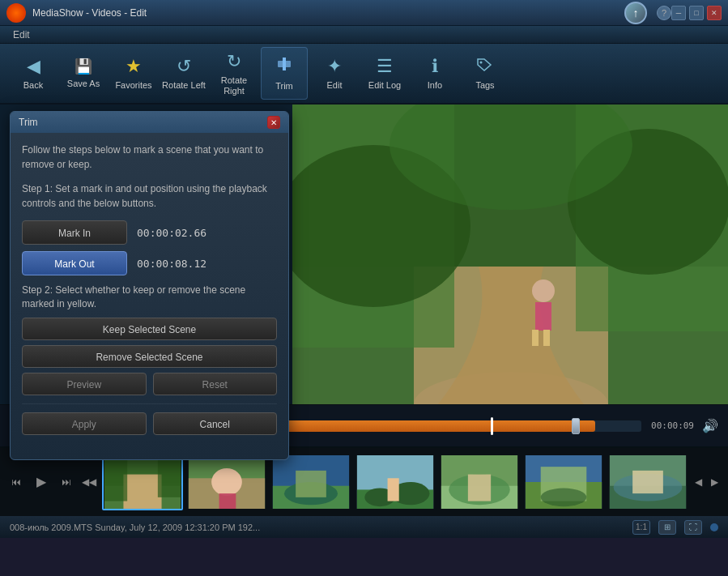 Image resolution: width=728 pixels, height=576 pixels. What do you see at coordinates (149, 263) in the screenshot?
I see `mark-out-row: Mark Out 00:00:08.12` at bounding box center [149, 263].